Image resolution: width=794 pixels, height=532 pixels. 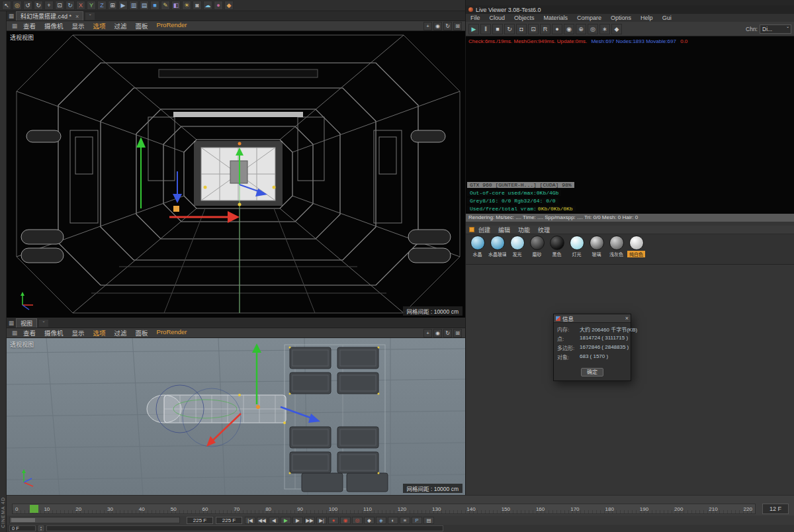 I want to click on material-swatch: 黑色, so click(x=557, y=249).